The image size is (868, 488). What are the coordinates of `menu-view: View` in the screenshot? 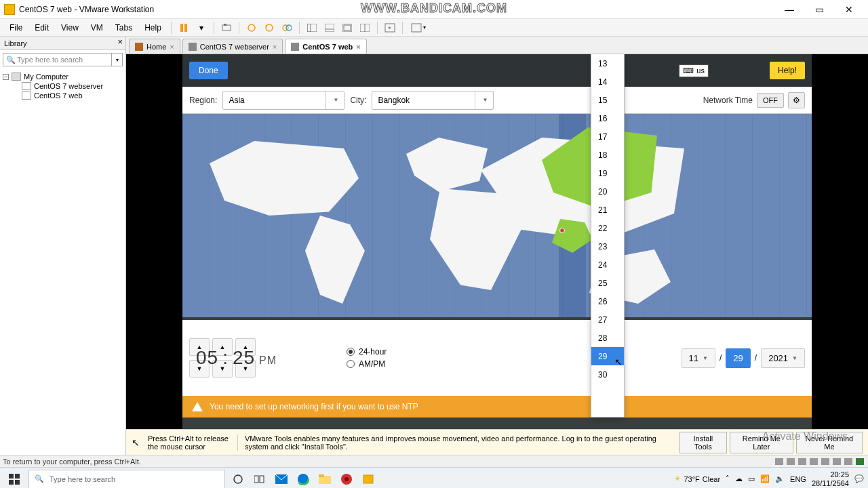 It's located at (70, 28).